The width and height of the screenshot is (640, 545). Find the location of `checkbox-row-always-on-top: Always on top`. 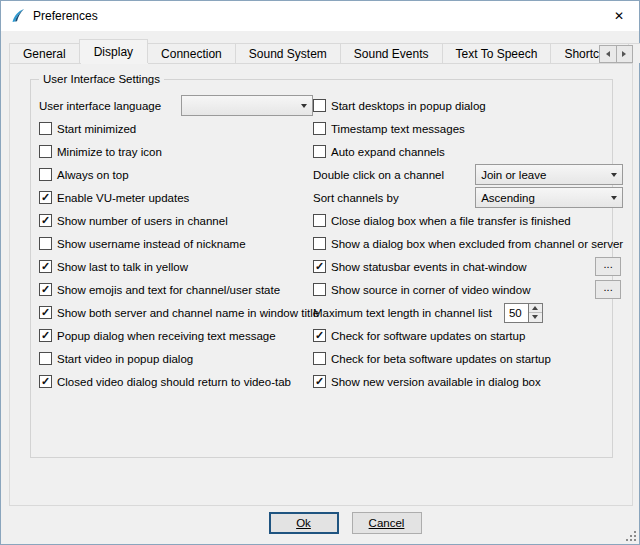

checkbox-row-always-on-top: Always on top is located at coordinates (176, 174).